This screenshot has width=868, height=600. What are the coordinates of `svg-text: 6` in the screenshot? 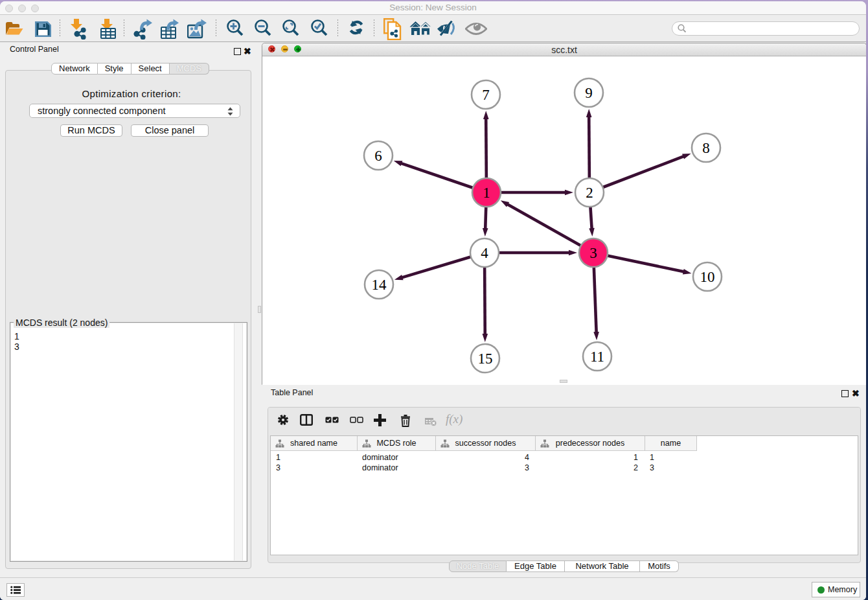 It's located at (378, 156).